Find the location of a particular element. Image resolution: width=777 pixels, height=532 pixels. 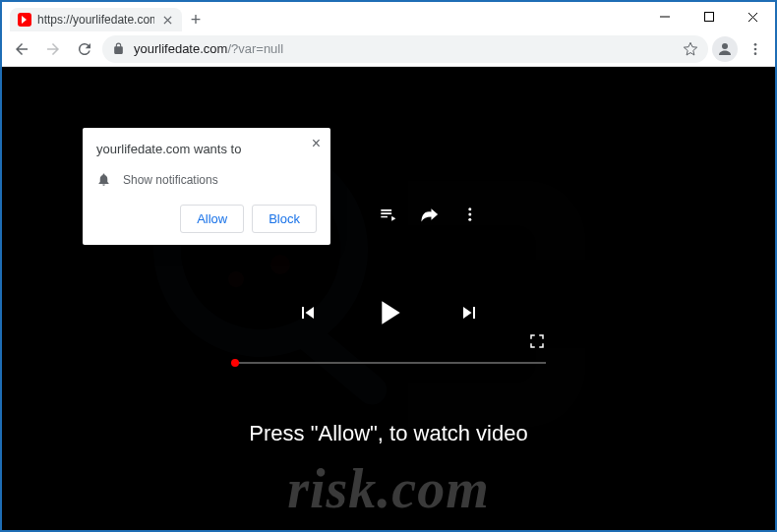

playback-controls is located at coordinates (388, 313).